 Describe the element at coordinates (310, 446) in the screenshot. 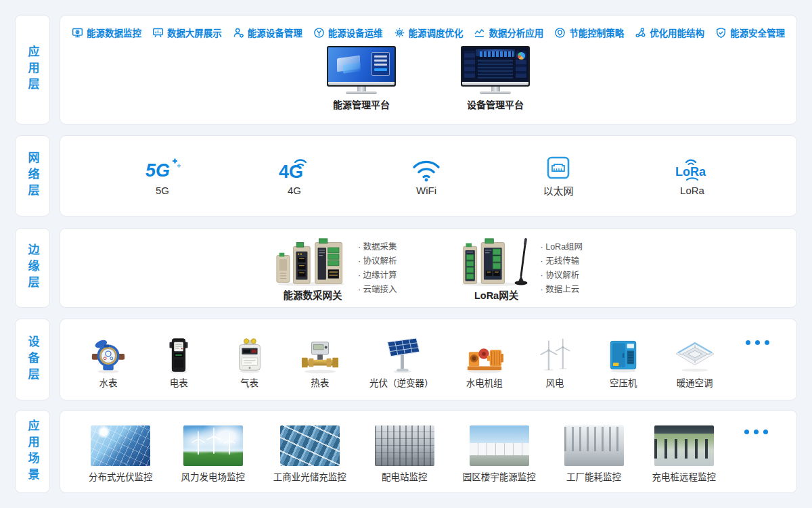

I see `ci-pv-storage-image` at that location.